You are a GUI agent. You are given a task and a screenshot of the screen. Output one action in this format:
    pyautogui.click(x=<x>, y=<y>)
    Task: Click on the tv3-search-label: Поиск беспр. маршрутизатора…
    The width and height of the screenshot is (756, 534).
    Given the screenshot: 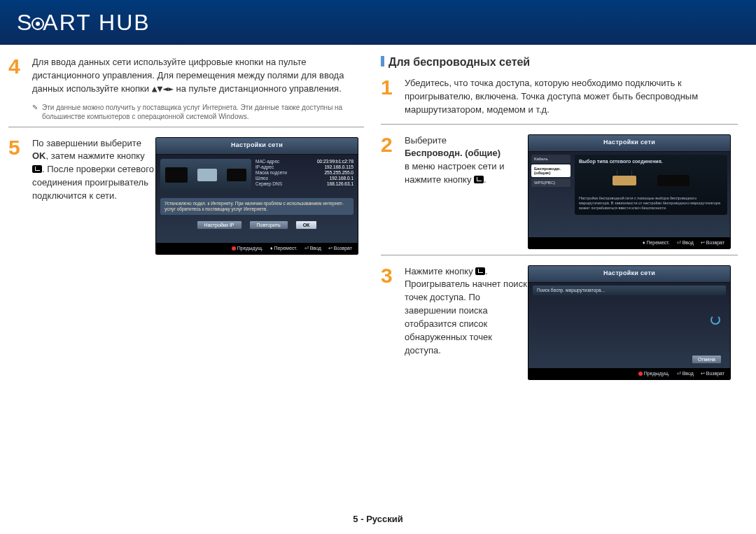 What is the action you would take?
    pyautogui.click(x=629, y=290)
    